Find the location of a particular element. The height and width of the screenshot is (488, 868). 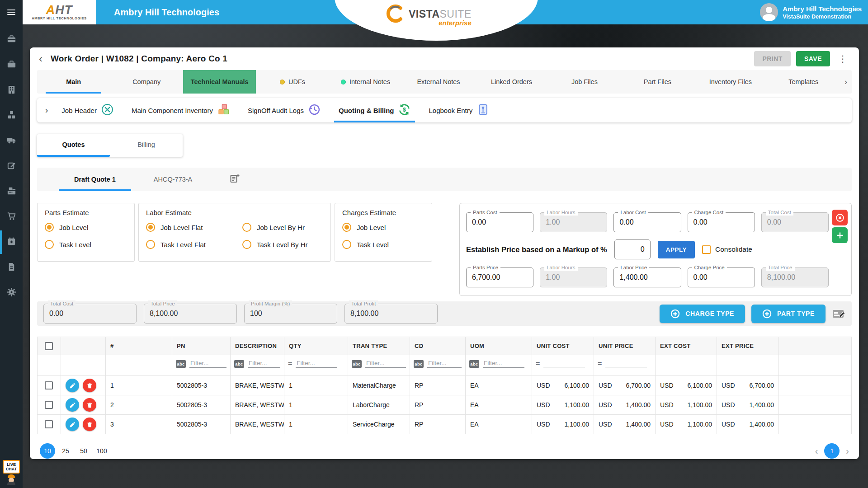

labor-price-field: Labor Price1,400.00 is located at coordinates (647, 277).